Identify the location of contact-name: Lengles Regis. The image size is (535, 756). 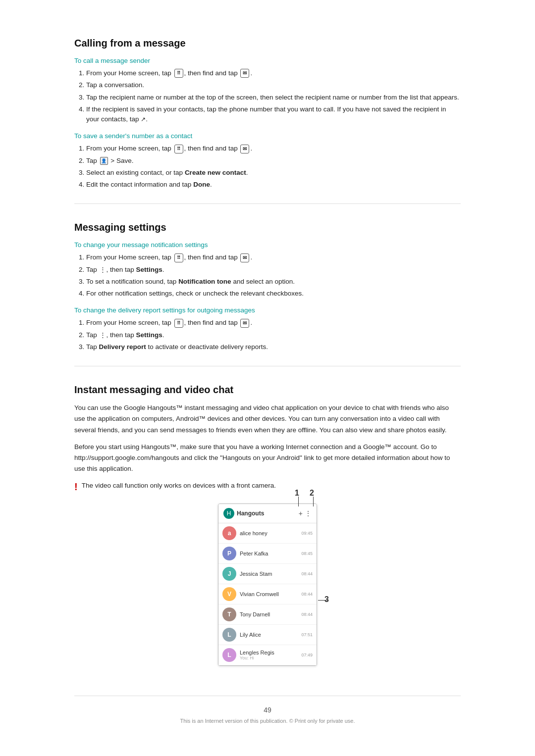
(268, 653).